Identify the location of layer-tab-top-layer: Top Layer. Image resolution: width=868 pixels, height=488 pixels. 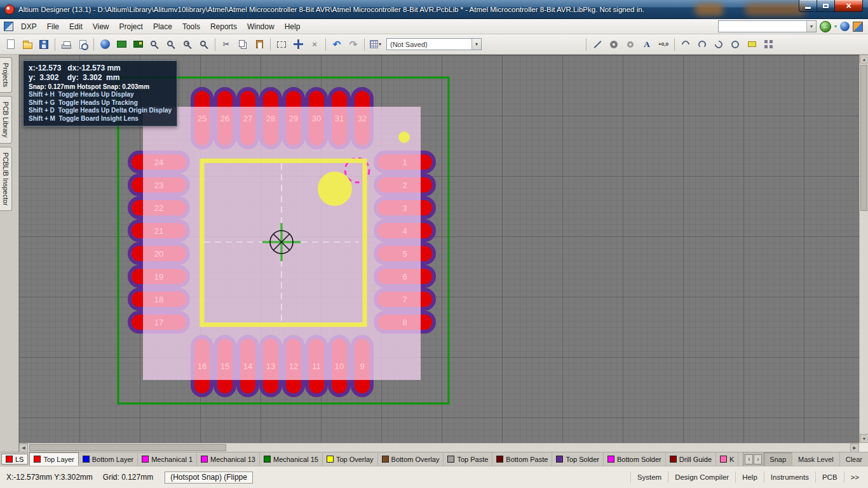
(53, 459).